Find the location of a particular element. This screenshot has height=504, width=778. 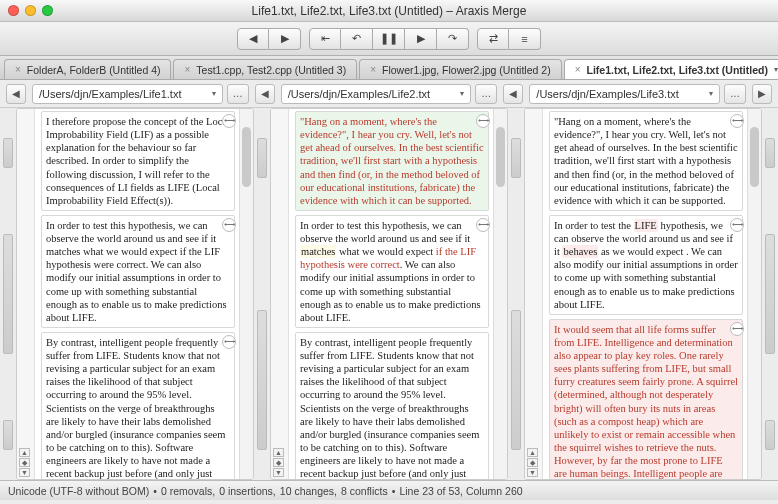

titlebar: Life1.txt, Life2.txt, Life3.txt (Untitle… is located at coordinates (389, 11).